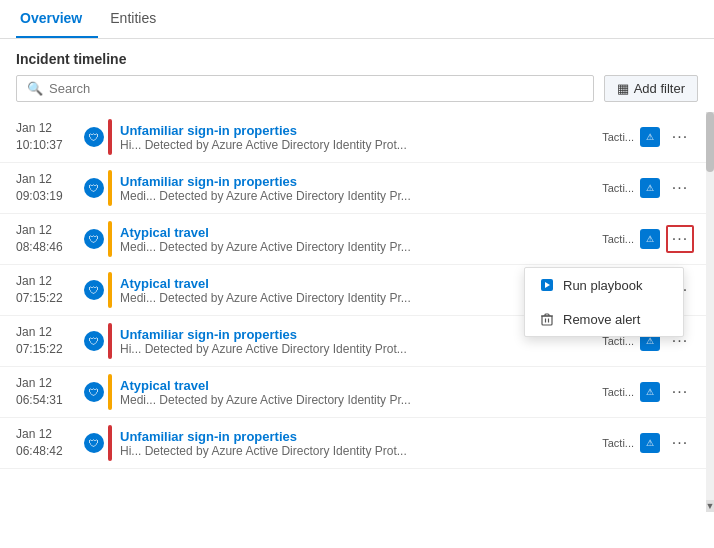 Image resolution: width=714 pixels, height=548 pixels. Describe the element at coordinates (357, 444) in the screenshot. I see `table-row: Jan 12 06:48:42 🛡 Unfamiliar sign-in pro…` at that location.